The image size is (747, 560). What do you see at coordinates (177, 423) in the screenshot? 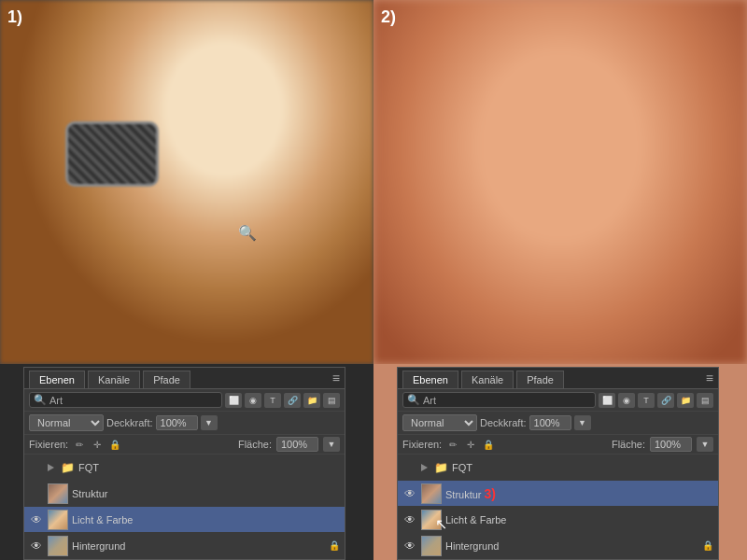
I see `left-deckkraft-value: 100%` at bounding box center [177, 423].